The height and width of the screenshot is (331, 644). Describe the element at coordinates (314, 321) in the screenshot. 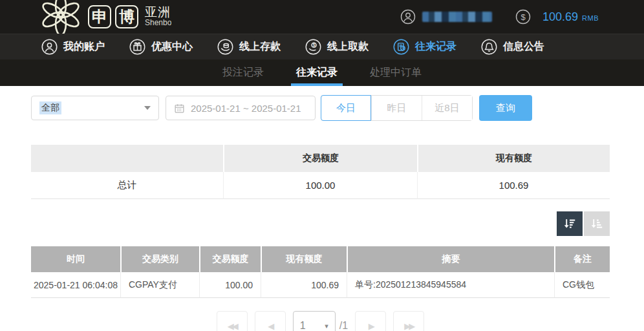

I see `page-select: 1 ▾` at that location.